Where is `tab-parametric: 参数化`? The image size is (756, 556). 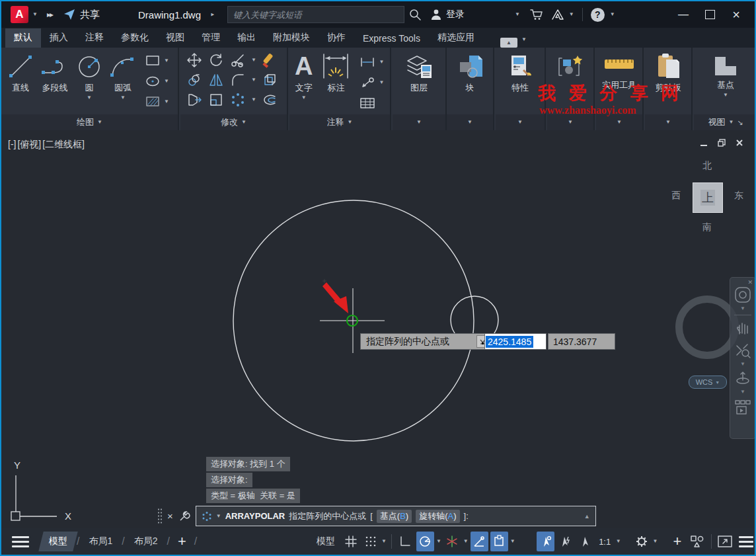 tab-parametric: 参数化 is located at coordinates (135, 38).